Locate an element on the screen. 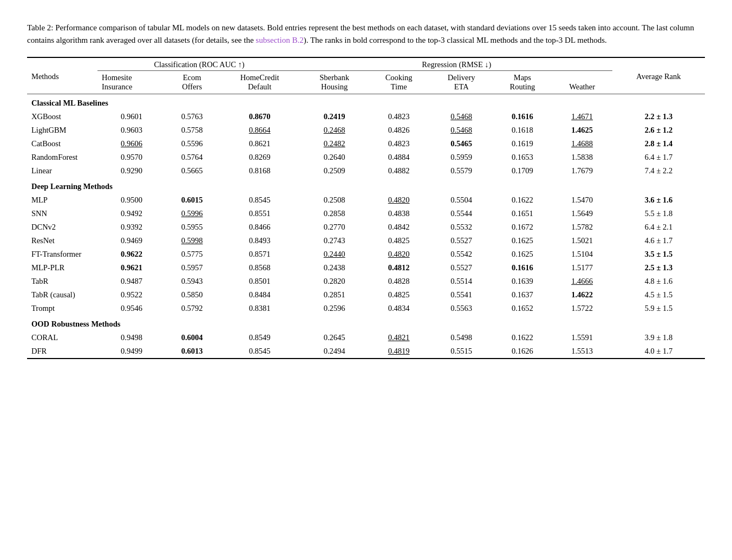 This screenshot has height=560, width=732. cell-value: 0.8269 is located at coordinates (260, 157).